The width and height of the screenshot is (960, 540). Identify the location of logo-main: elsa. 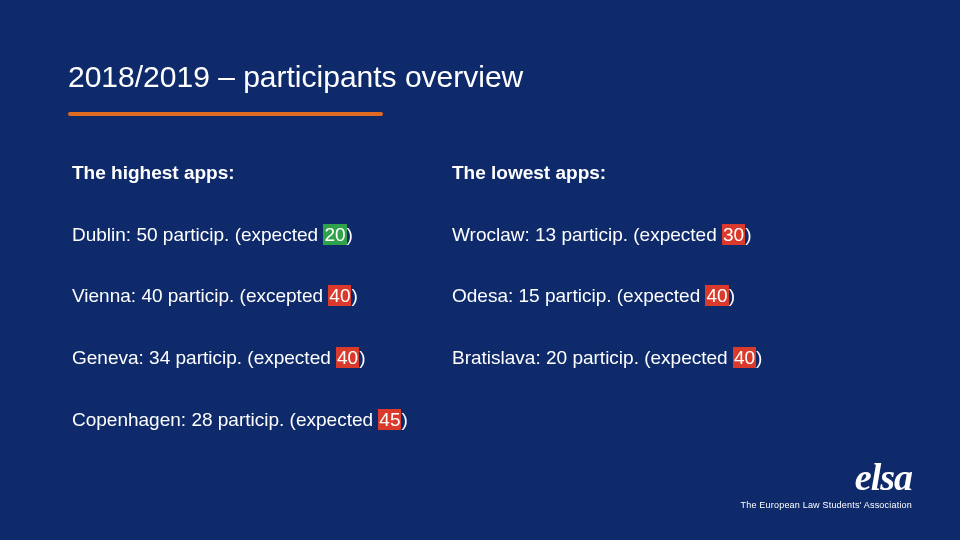
(826, 477).